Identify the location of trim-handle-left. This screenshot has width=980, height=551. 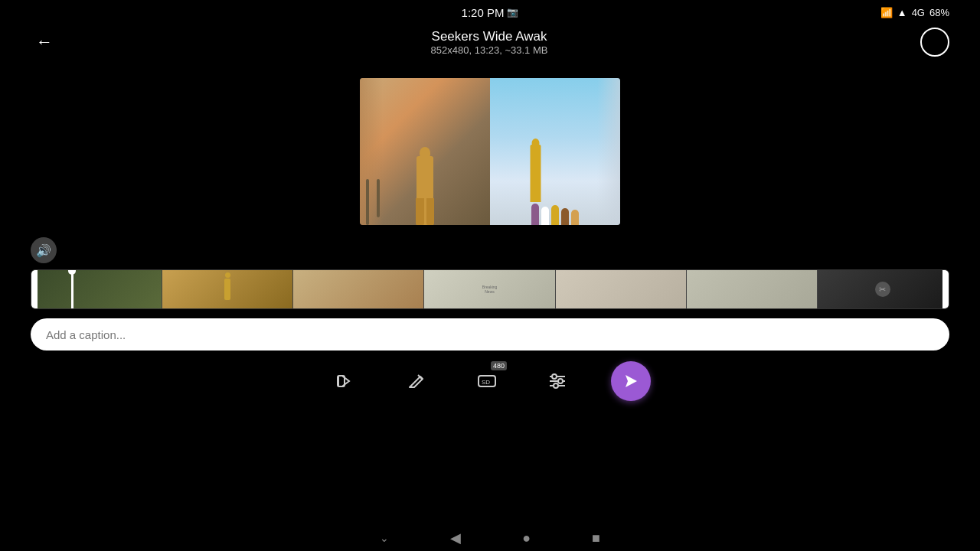
(34, 289).